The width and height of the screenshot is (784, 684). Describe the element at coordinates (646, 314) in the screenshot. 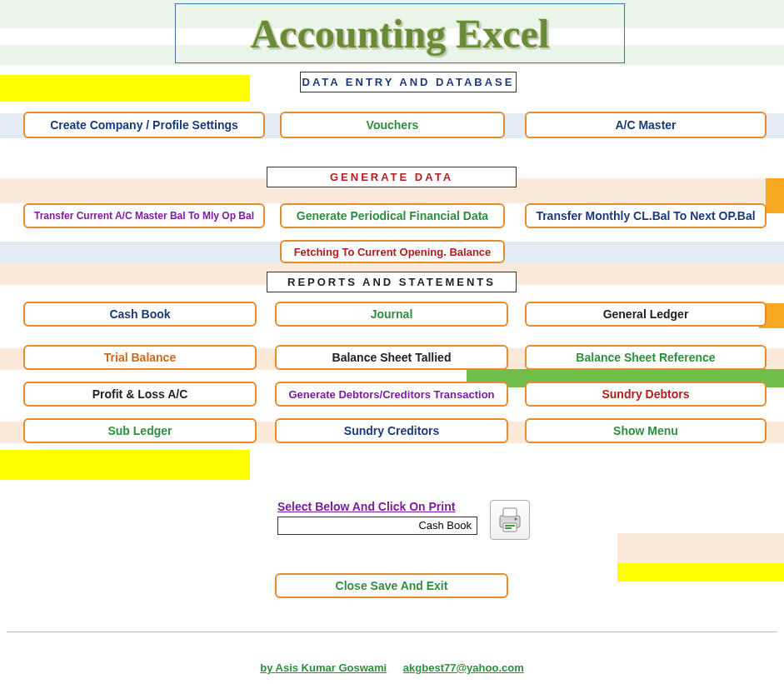

I see `general-ledger-button: General Ledger` at that location.